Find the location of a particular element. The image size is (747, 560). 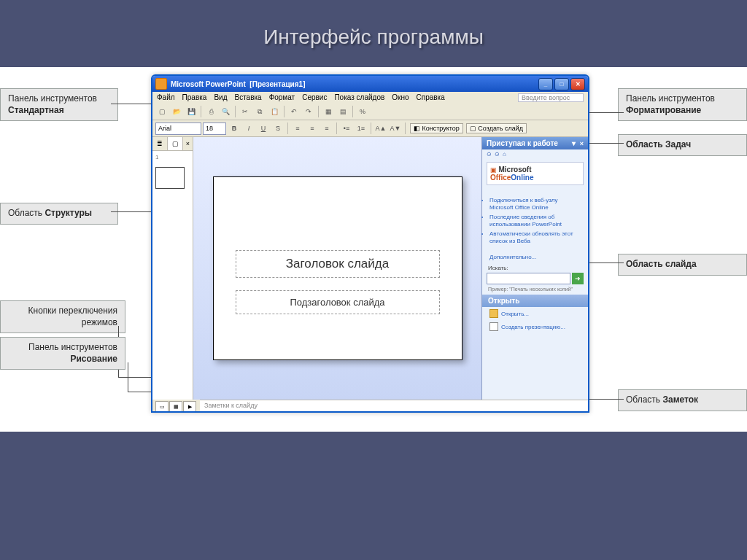

task-pane: Приступая к работе ▾ × ⊙⊙⌂ ▣ MicrosoftOf… is located at coordinates (535, 268).